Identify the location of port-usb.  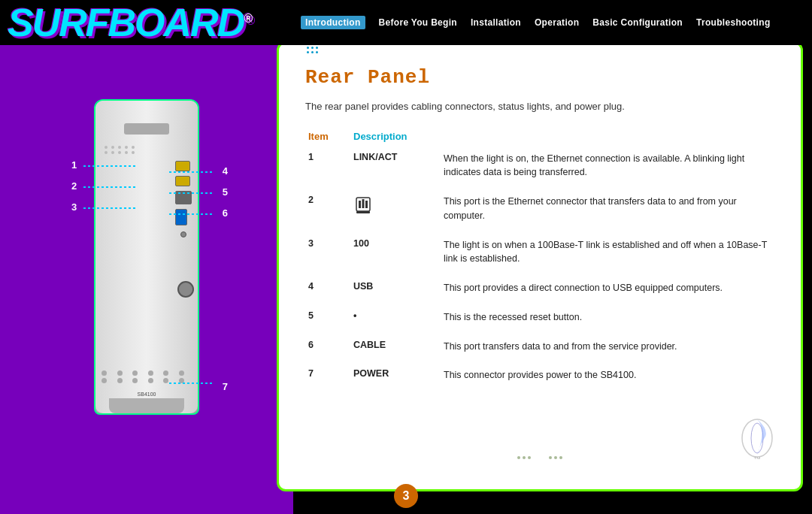
(181, 217).